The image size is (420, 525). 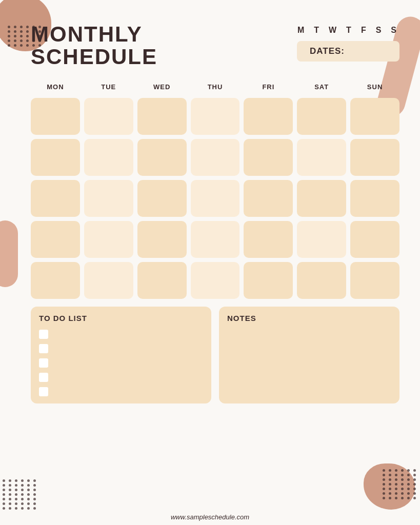 I want to click on todo-title: TO DO LIST, so click(x=121, y=318).